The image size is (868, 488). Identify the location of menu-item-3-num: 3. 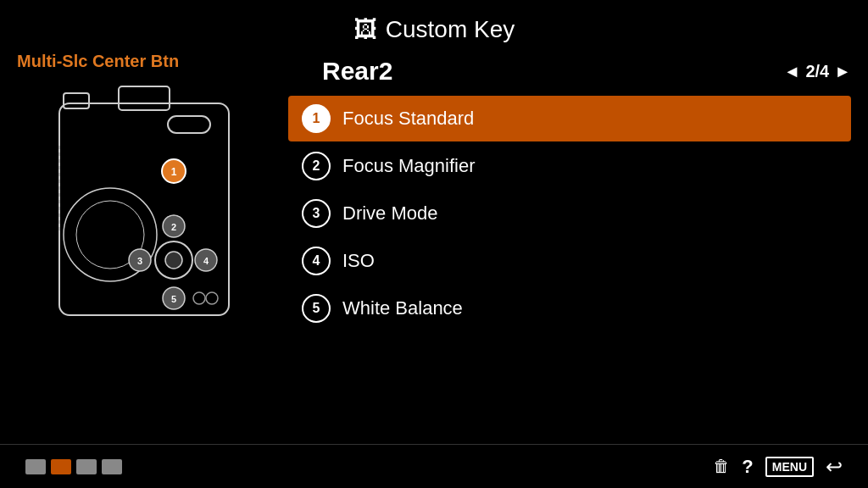
(316, 214).